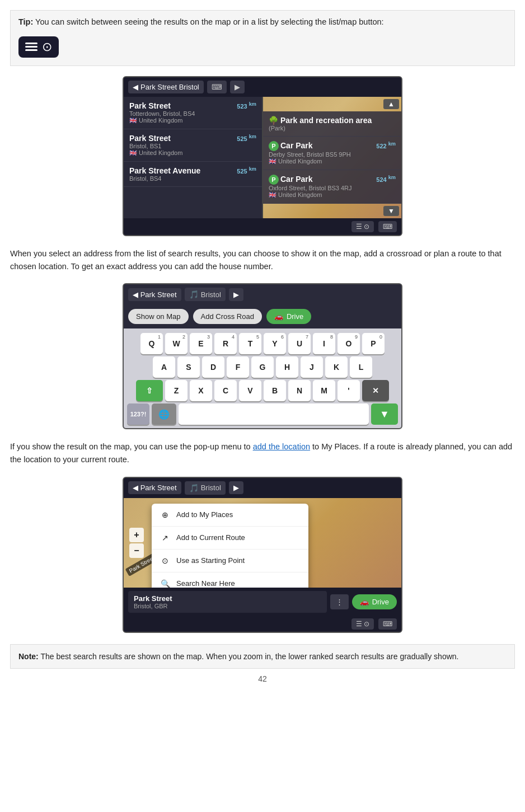 Image resolution: width=525 pixels, height=812 pixels. I want to click on list-item: Park Street 525 km Bristol, BS1 🇬🇧 Unite…, so click(193, 145).